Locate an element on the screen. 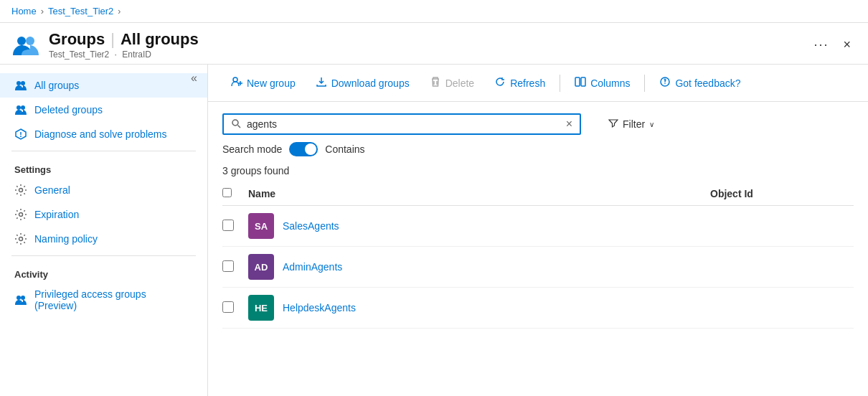 Image resolution: width=868 pixels, height=396 pixels. search-box: × is located at coordinates (402, 124).